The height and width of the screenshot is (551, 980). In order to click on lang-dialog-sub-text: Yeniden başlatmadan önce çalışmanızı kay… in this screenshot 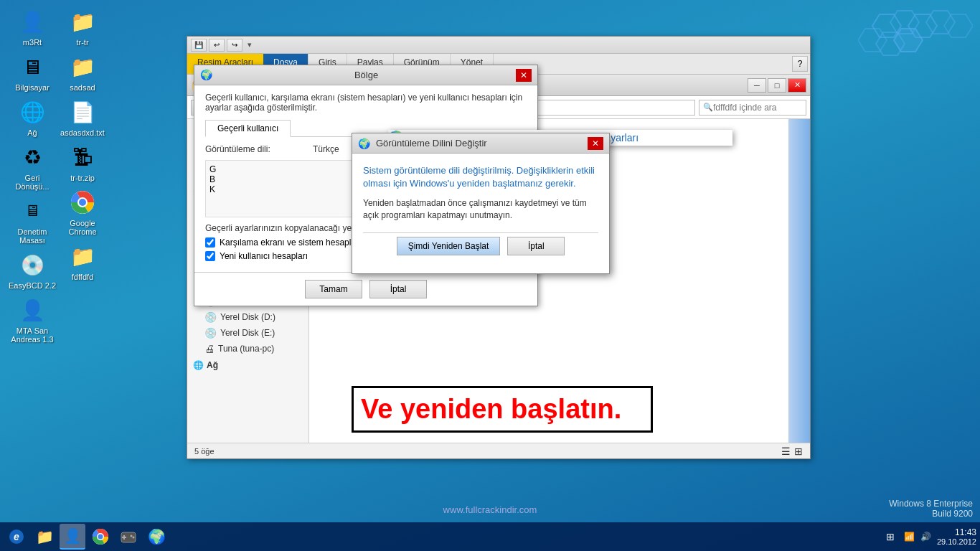, I will do `click(481, 209)`.